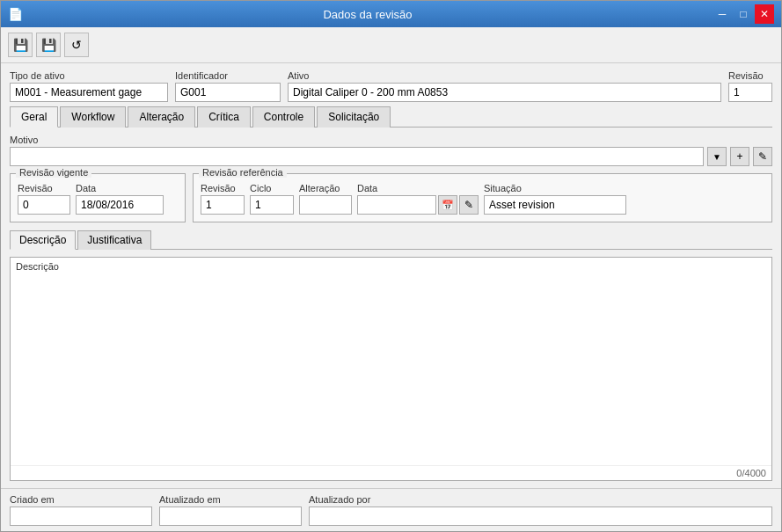  Describe the element at coordinates (114, 240) in the screenshot. I see `subtab-justificativa: Justificativa` at that location.